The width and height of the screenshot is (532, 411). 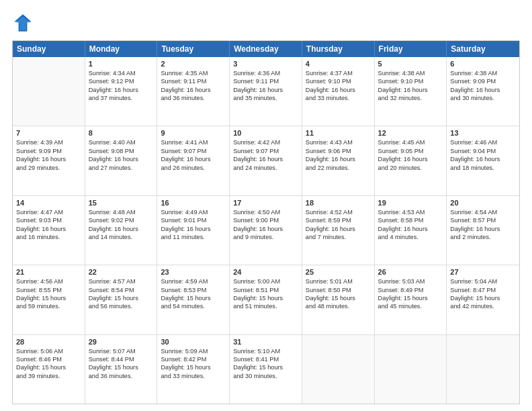 I want to click on cell-text: Sunrise: 4:34 AMSunset: 9:12 PMDaylight:…, so click(x=121, y=86).